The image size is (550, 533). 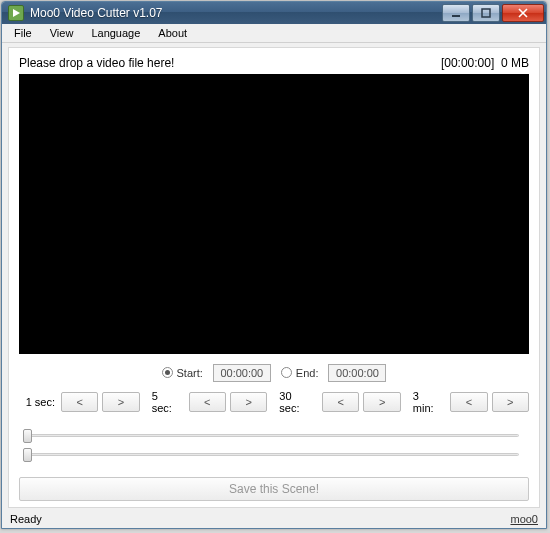 I want to click on window-title: Moo0 Video Cutter v1.07, so click(x=236, y=13).